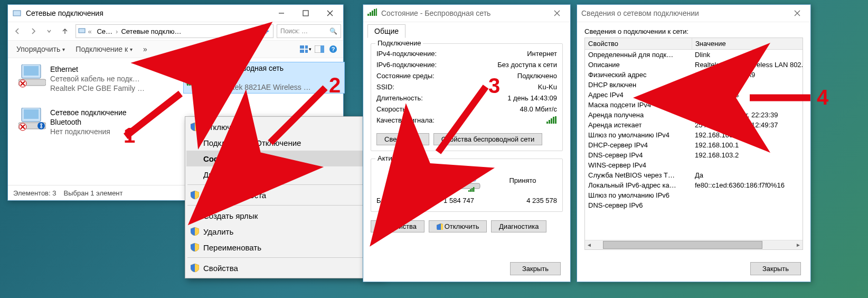 Image resolution: width=868 pixels, height=298 pixels. What do you see at coordinates (266, 32) in the screenshot?
I see `refresh-icon: ⟳` at bounding box center [266, 32].